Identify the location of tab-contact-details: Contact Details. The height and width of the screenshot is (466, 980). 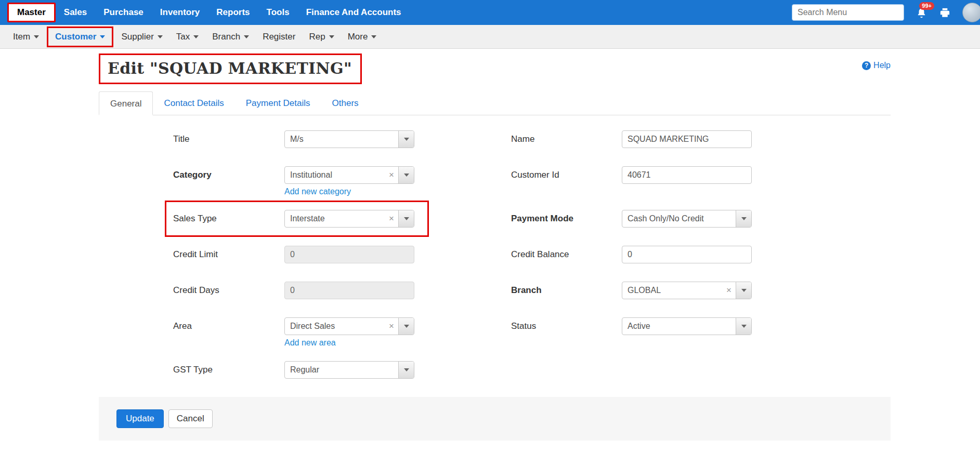
(193, 103).